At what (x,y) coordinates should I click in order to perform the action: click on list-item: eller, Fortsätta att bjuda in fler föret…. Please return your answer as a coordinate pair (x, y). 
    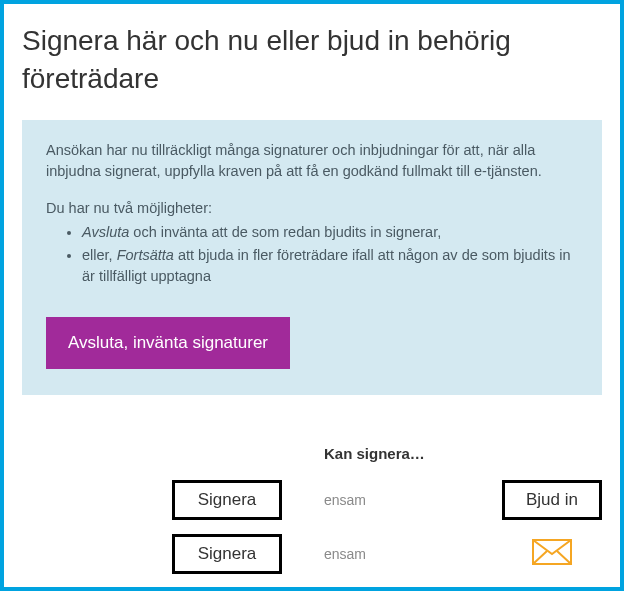
    Looking at the image, I should click on (330, 266).